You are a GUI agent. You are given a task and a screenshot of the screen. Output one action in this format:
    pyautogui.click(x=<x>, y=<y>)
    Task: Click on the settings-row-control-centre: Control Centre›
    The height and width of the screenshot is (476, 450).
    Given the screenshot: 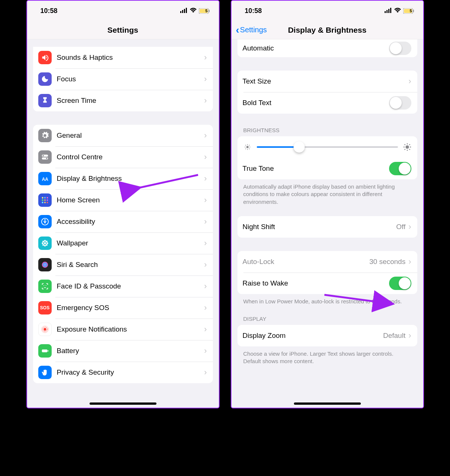 What is the action you would take?
    pyautogui.click(x=123, y=157)
    